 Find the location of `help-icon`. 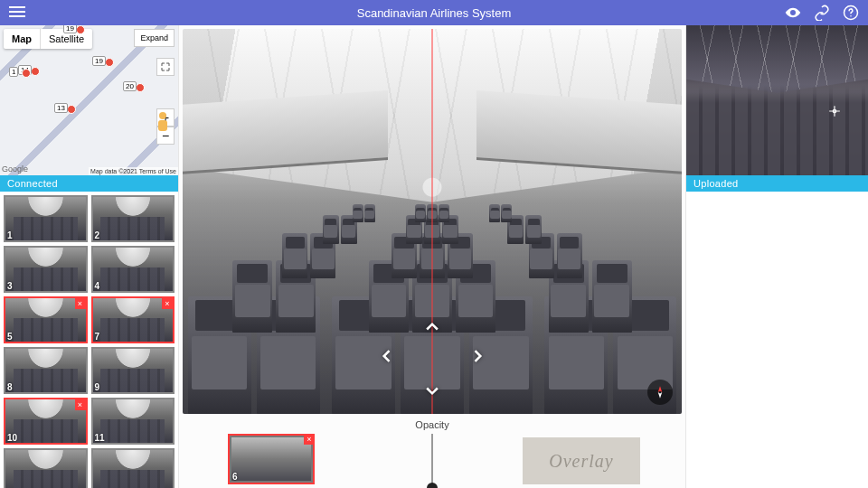

help-icon is located at coordinates (851, 13).